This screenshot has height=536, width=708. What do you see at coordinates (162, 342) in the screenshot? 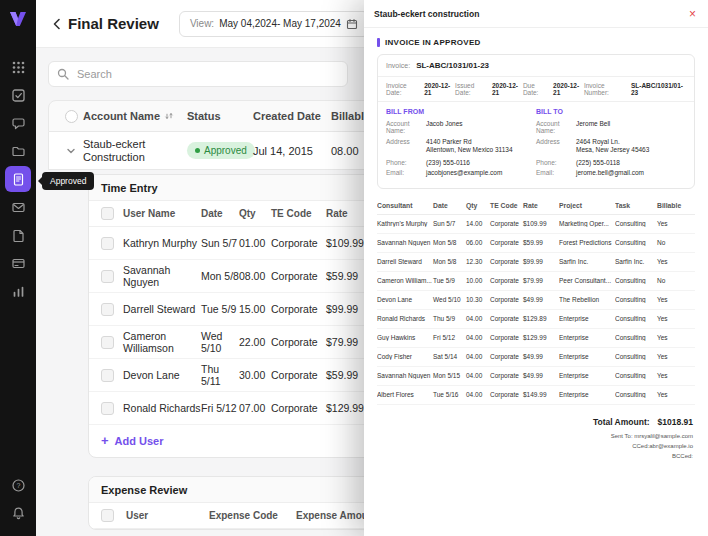
I see `cell-user-name: Cameron Williamson` at bounding box center [162, 342].